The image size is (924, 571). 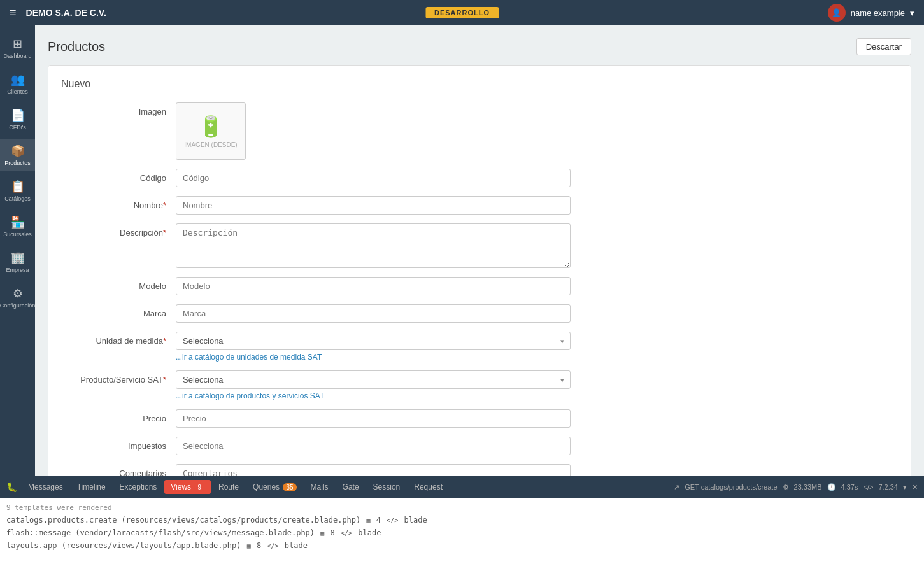 What do you see at coordinates (18, 258) in the screenshot?
I see `empresa-icon: 🏢` at bounding box center [18, 258].